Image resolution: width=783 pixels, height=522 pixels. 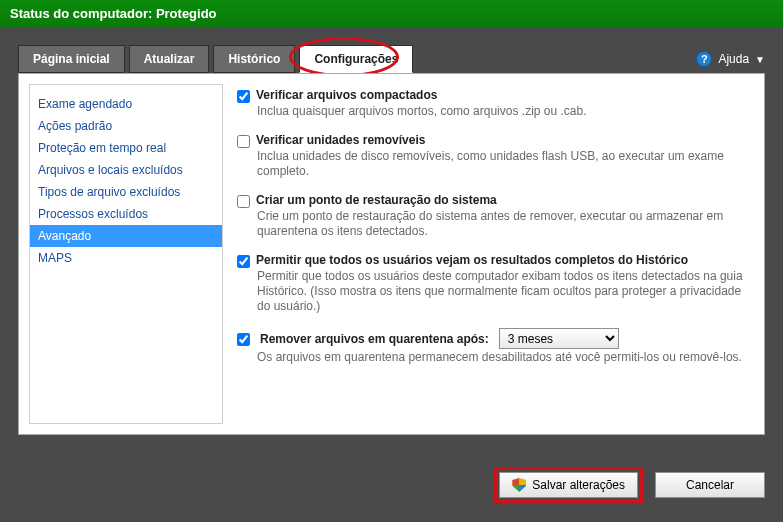 What do you see at coordinates (126, 126) in the screenshot?
I see `sidebar-item: Ações padrão` at bounding box center [126, 126].